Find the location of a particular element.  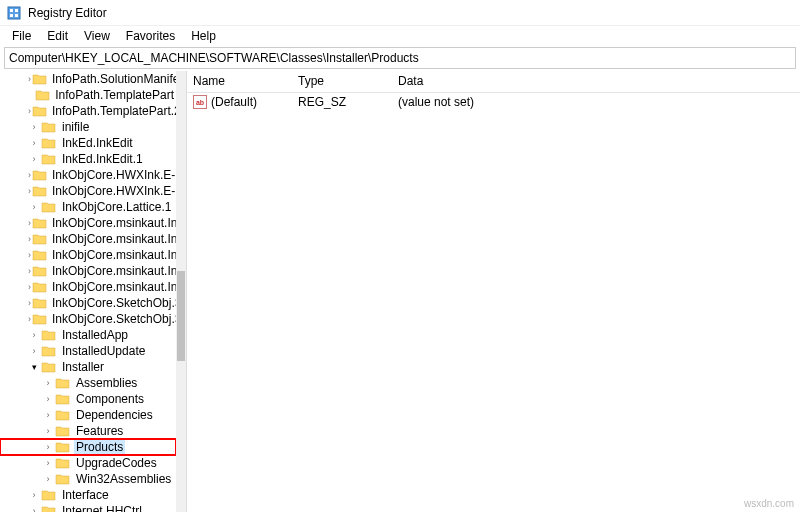

menu-edit: Edit is located at coordinates (58, 36).